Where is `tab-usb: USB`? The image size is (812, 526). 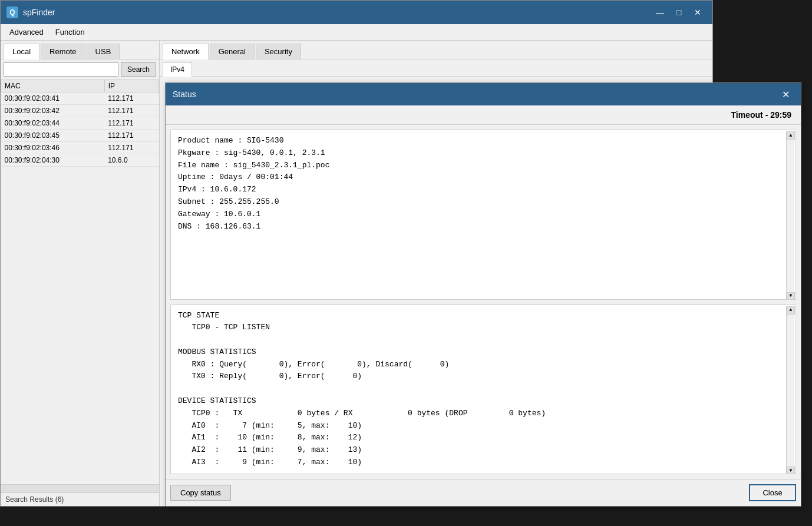 tab-usb: USB is located at coordinates (104, 51).